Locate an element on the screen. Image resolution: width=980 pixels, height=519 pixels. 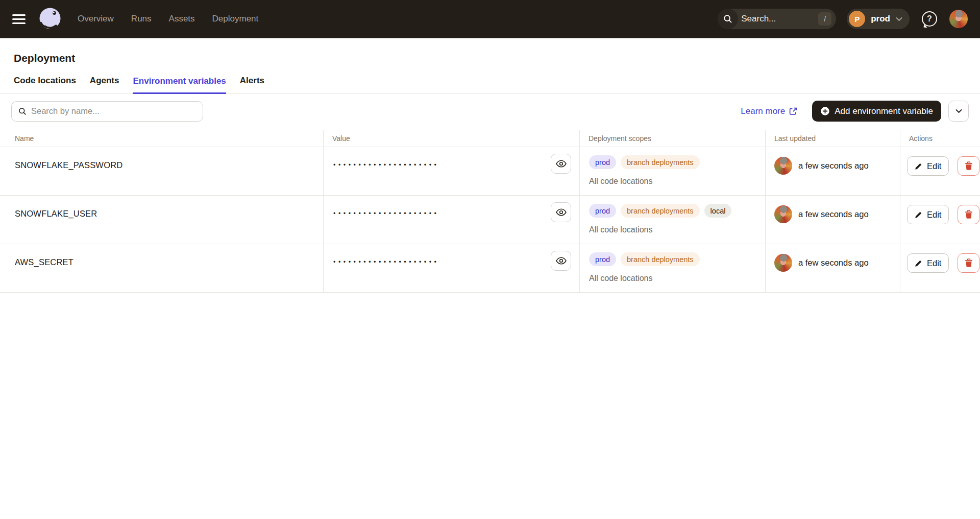
add-environment-variable-button: Add environment variable is located at coordinates (877, 111).